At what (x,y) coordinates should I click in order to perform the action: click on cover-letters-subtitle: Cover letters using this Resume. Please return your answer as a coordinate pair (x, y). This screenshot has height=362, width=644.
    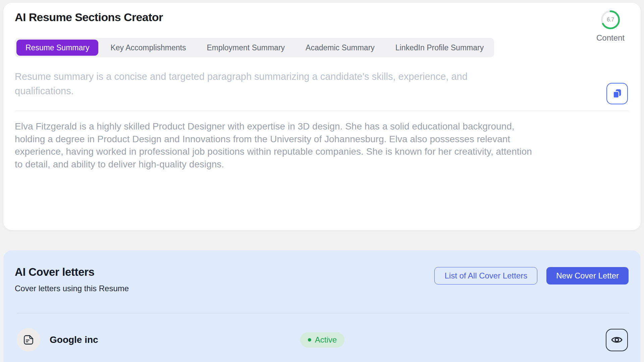
    Looking at the image, I should click on (72, 289).